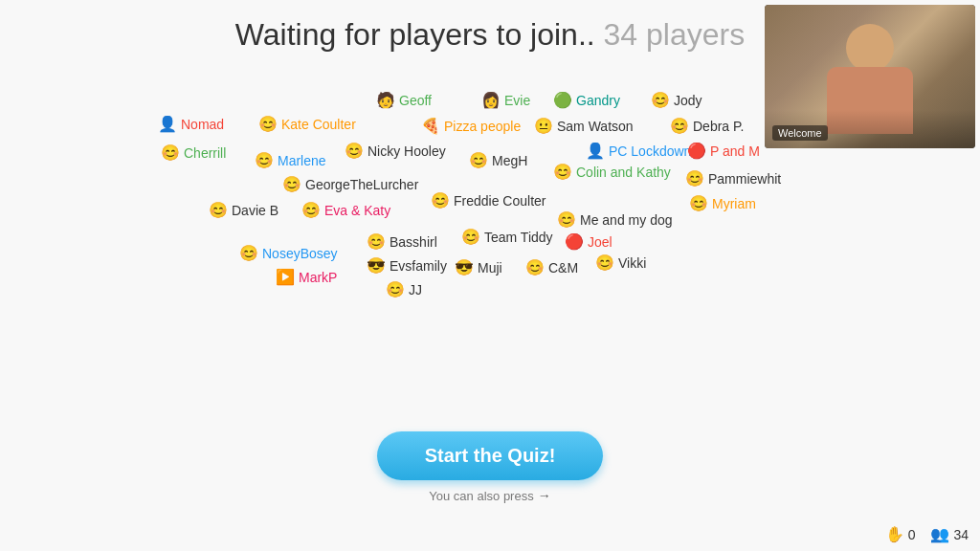 The image size is (980, 551). Describe the element at coordinates (404, 289) in the screenshot. I see `player-item: 😊JJ` at that location.